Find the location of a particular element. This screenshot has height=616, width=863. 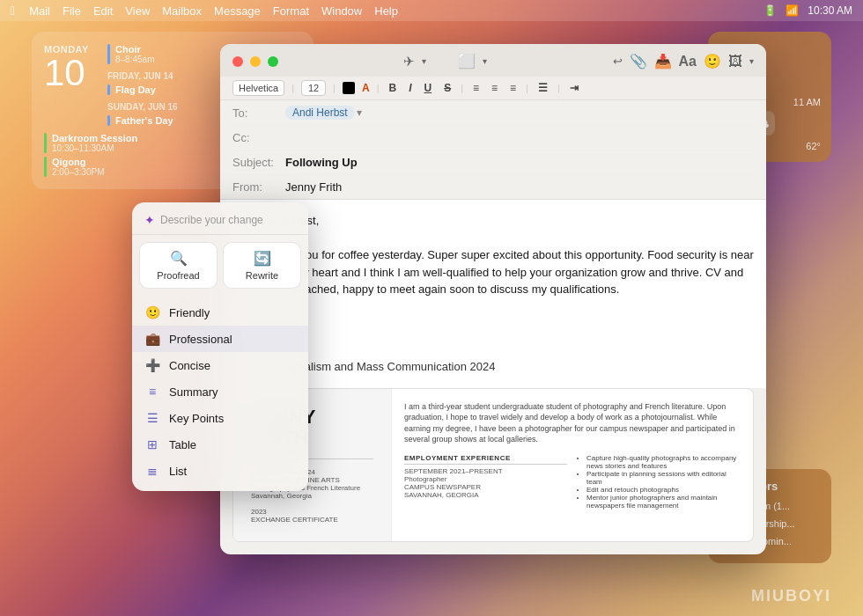

wt-menu-concise: ➕ Concise is located at coordinates (220, 365).